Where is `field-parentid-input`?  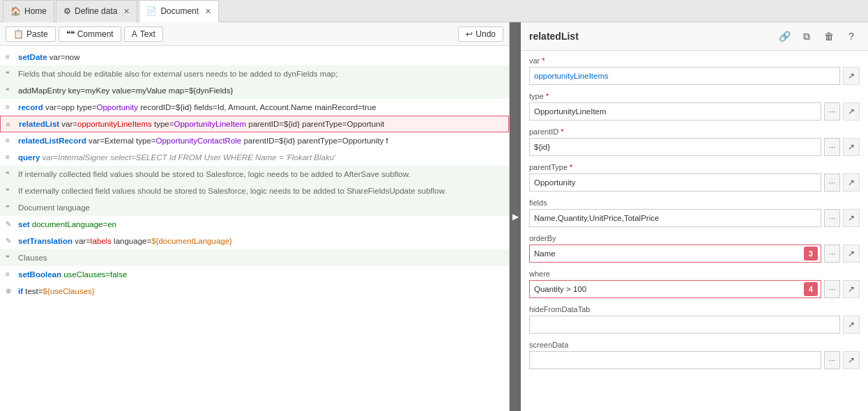
field-parentid-input is located at coordinates (675, 147).